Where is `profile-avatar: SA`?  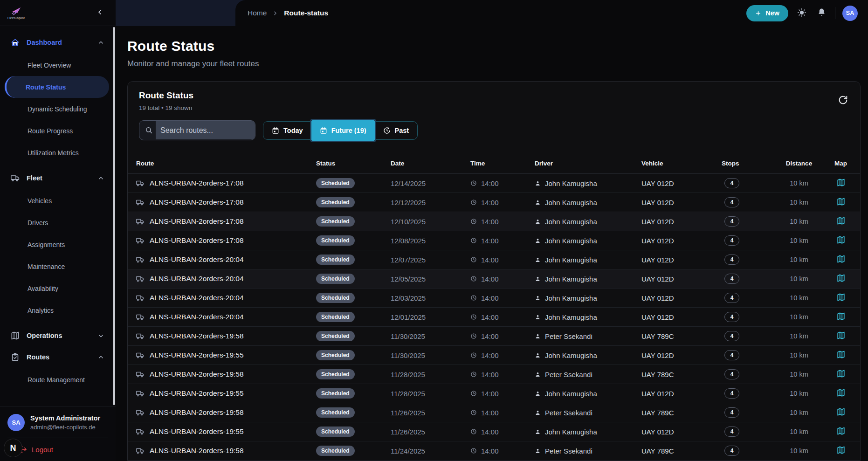 profile-avatar: SA is located at coordinates (850, 13).